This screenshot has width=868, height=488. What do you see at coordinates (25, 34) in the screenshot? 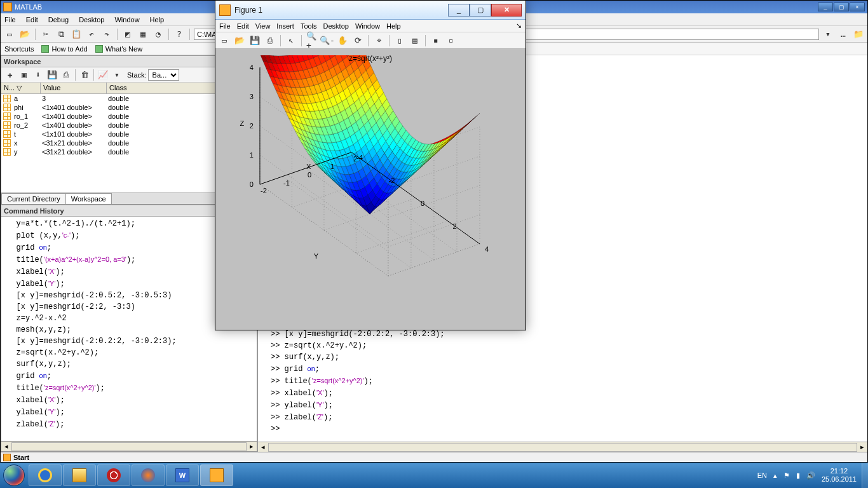
I see `open-icon: 📂` at bounding box center [25, 34].